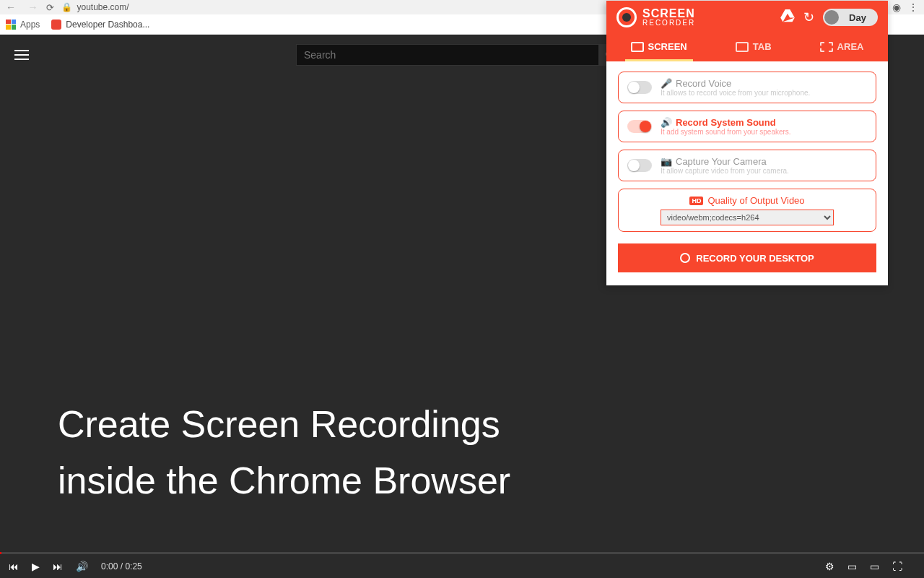  Describe the element at coordinates (747, 48) in the screenshot. I see `capture-mode-tabs: SCREEN TAB AREA` at that location.